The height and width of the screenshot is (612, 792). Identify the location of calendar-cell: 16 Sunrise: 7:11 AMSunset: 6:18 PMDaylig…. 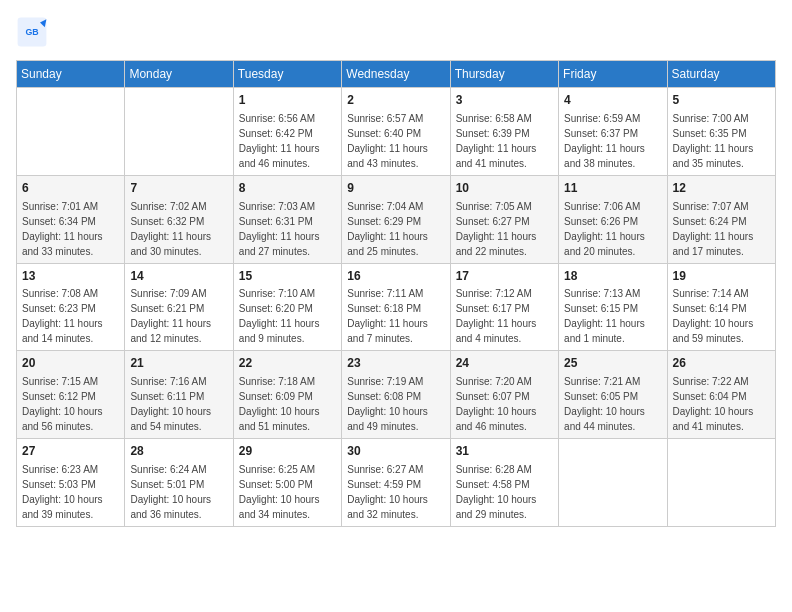
(396, 307).